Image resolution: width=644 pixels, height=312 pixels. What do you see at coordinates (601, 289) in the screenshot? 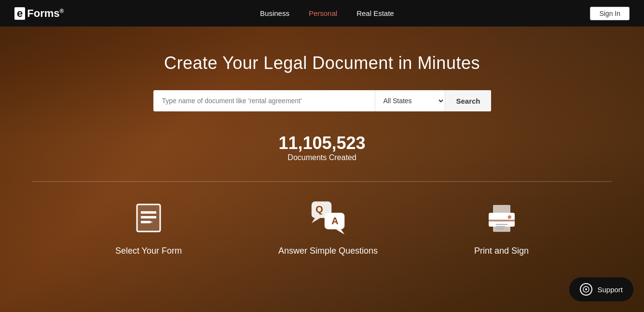
I see `support-button: Support` at bounding box center [601, 289].